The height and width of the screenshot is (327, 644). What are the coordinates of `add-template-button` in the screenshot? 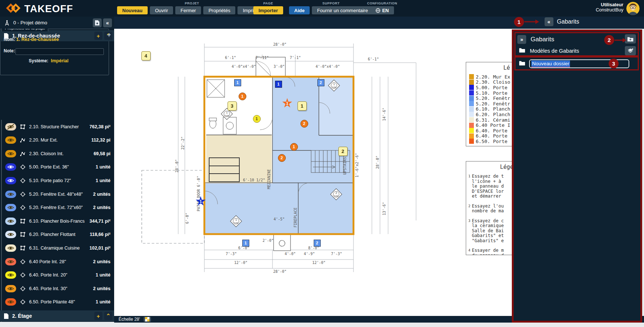 It's located at (630, 51).